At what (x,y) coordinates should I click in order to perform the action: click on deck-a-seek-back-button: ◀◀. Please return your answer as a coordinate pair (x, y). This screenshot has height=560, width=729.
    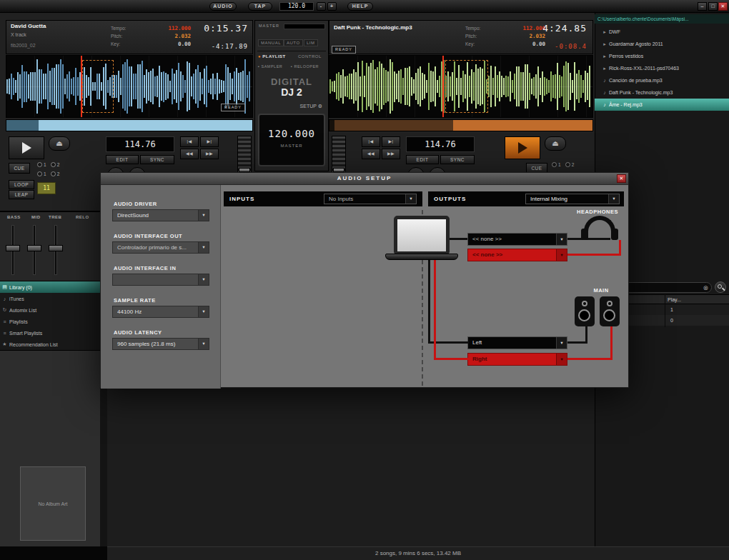
    Looking at the image, I should click on (189, 154).